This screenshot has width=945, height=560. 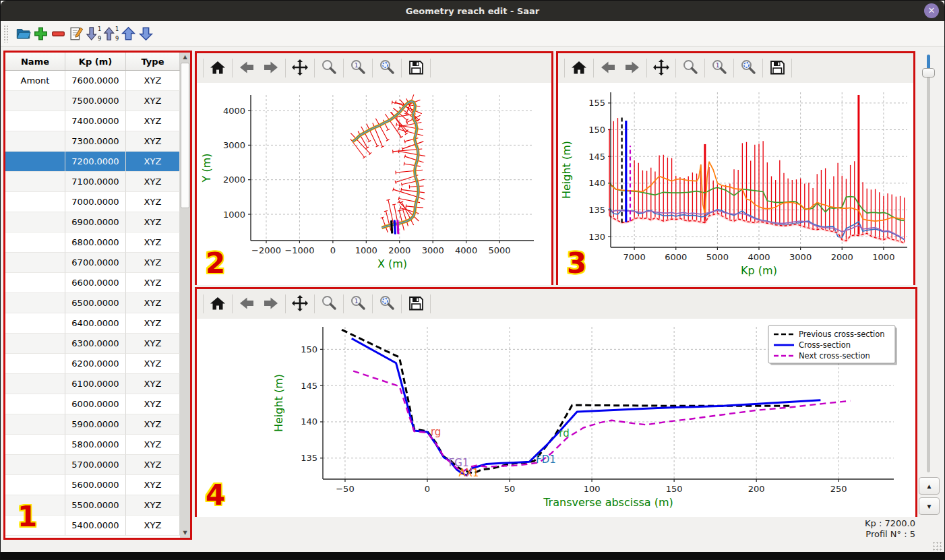 I want to click on profile-up-button: ▲, so click(x=929, y=486).